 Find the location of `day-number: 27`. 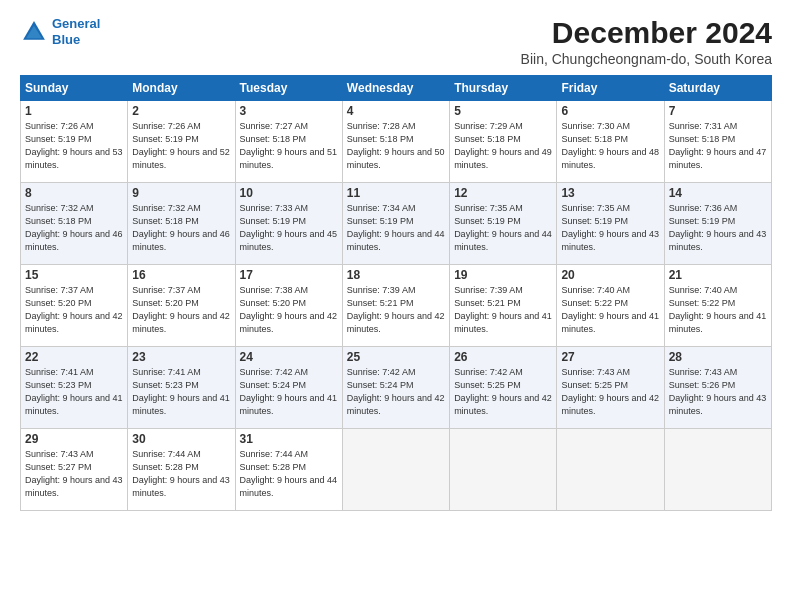

day-number: 27 is located at coordinates (610, 357).